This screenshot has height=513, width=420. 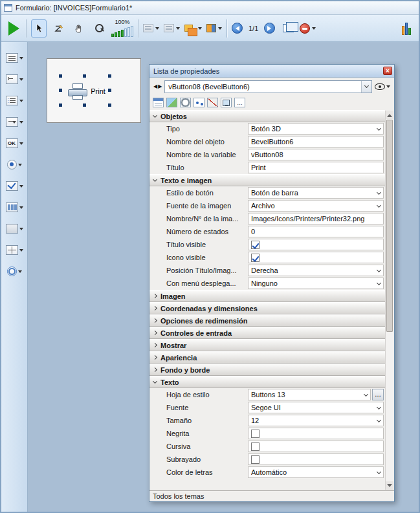 What do you see at coordinates (151, 28) in the screenshot?
I see `align-dropdown-button` at bounding box center [151, 28].